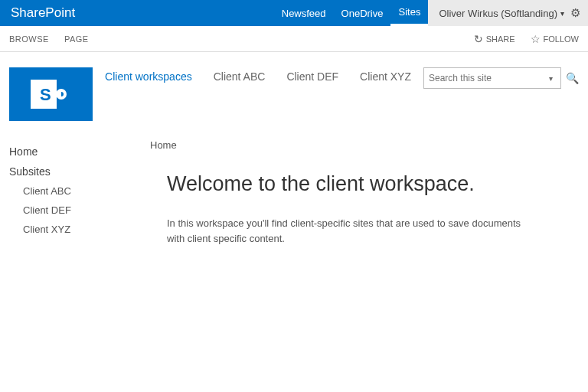 The height and width of the screenshot is (392, 588). What do you see at coordinates (487, 78) in the screenshot?
I see `search-input` at bounding box center [487, 78].